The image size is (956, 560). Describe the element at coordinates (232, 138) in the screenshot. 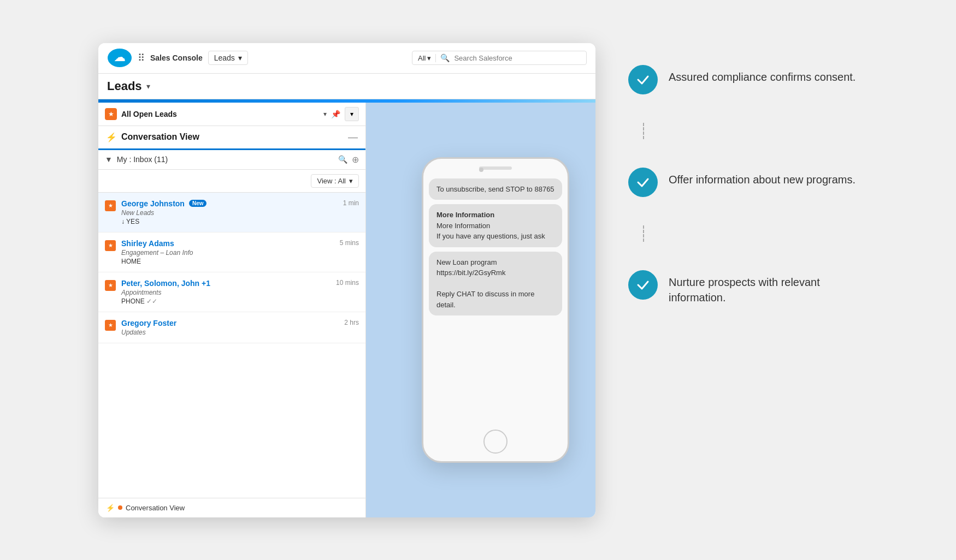

I see `conv-view-header: ⚡ Conversation View —` at that location.